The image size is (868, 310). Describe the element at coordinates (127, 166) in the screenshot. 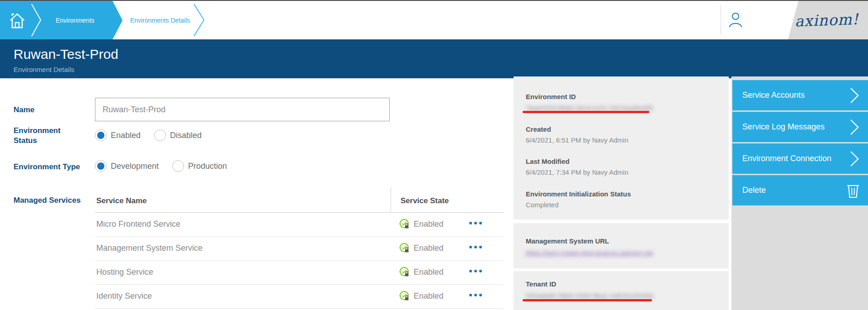

I see `radio-option-development: Development` at that location.